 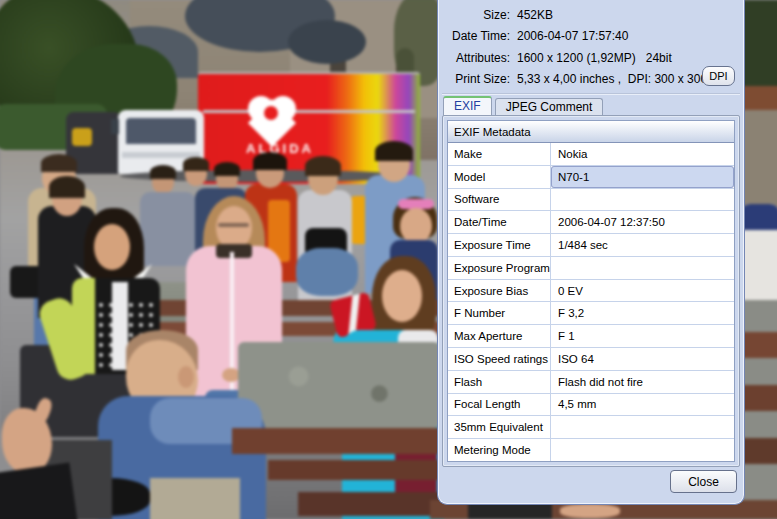 What do you see at coordinates (591, 314) in the screenshot?
I see `table-row: F NumberF 3,2` at bounding box center [591, 314].